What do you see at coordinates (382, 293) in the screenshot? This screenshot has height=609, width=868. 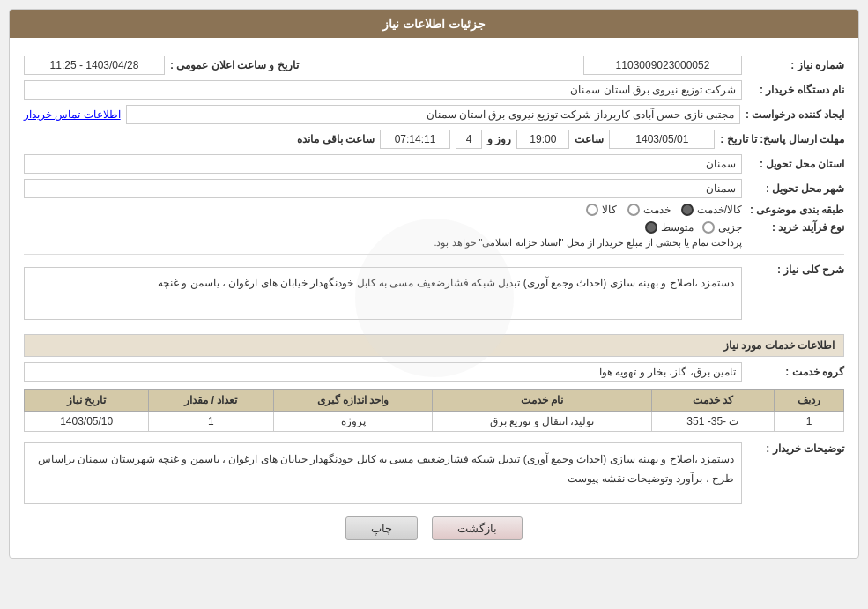 I see `need-description-value: دستمزد ،اصلاح و بهینه سازی (احداث وجمع آ…` at bounding box center [382, 293].